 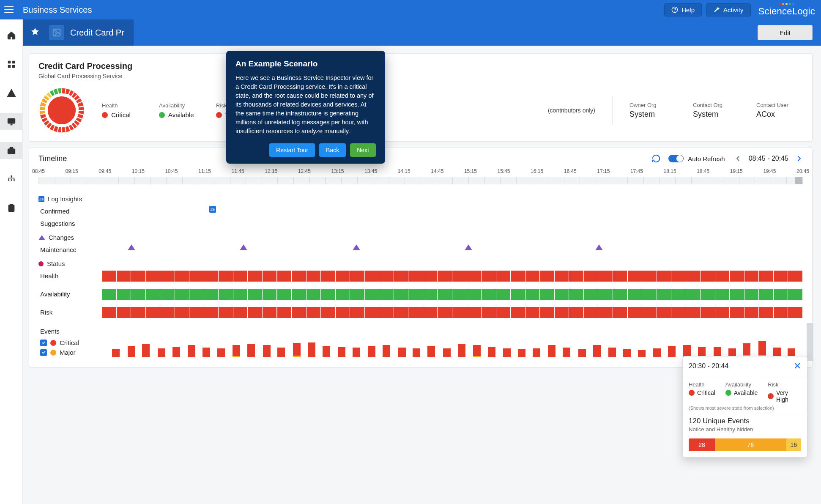 What do you see at coordinates (11, 36) in the screenshot?
I see `nav-home` at bounding box center [11, 36].